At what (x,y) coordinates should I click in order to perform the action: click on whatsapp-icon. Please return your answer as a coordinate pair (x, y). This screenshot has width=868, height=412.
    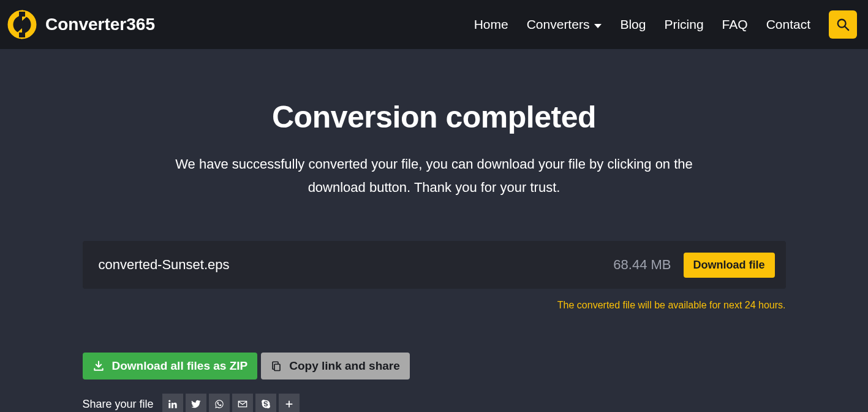
    Looking at the image, I should click on (219, 404).